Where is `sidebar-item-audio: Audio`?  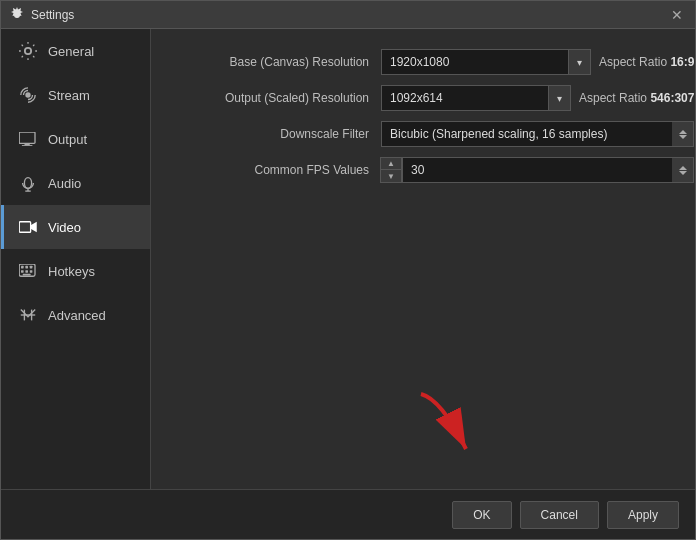
sidebar-item-audio: Audio is located at coordinates (76, 183).